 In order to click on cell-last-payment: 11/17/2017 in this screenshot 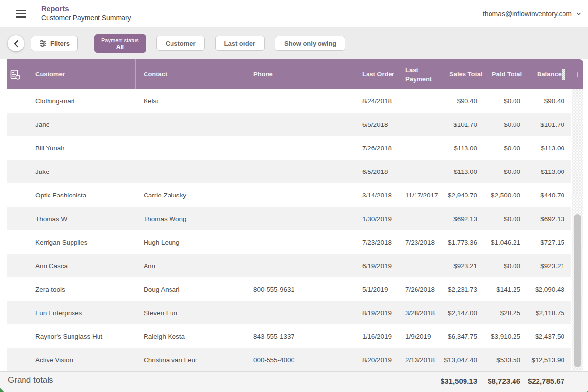, I will do `click(420, 195)`.